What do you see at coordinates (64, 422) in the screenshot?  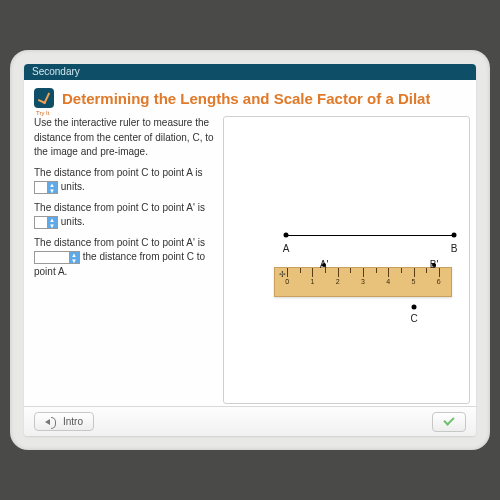 I see `intro-button: Intro` at bounding box center [64, 422].